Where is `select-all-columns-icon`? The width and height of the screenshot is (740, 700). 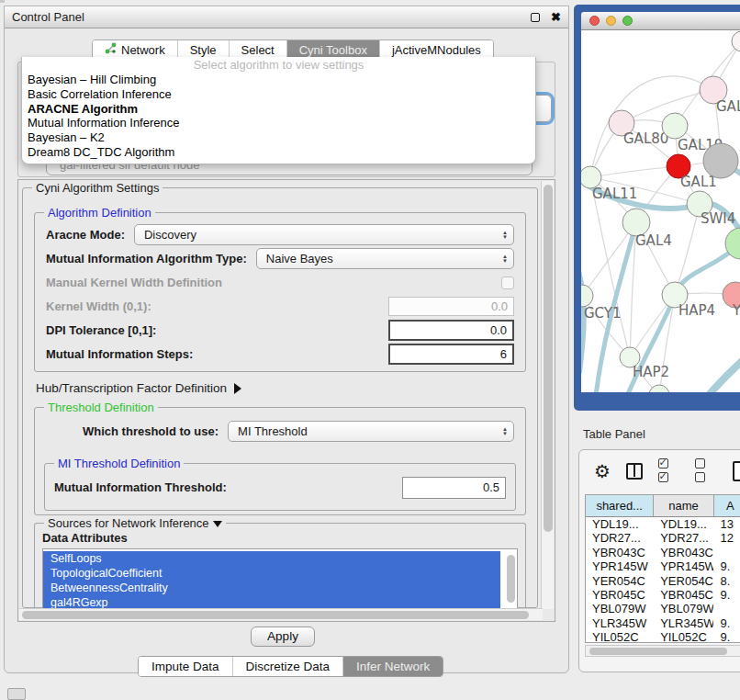 select-all-columns-icon is located at coordinates (669, 471).